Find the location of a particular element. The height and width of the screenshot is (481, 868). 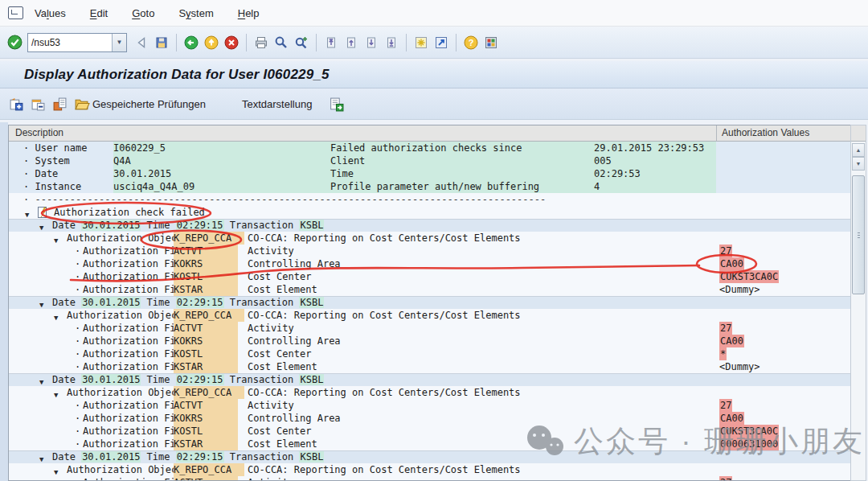

auth-field-desc: Controlling Area is located at coordinates (294, 341).